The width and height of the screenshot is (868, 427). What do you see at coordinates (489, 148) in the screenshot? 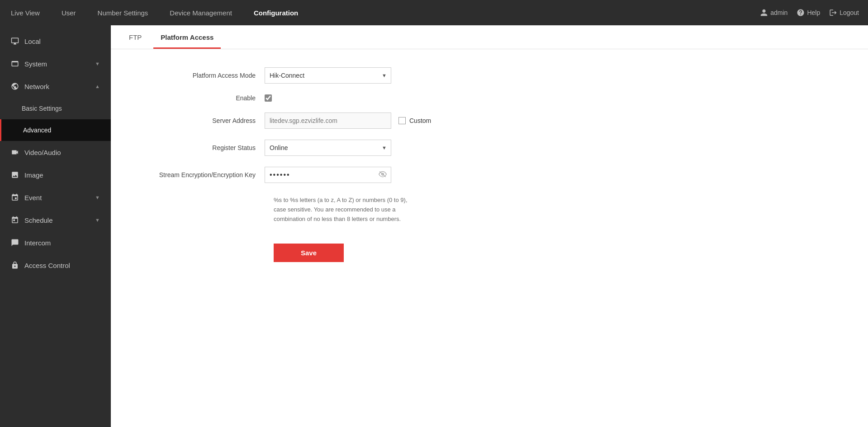
I see `form-row-register-status: Register Status Online Offline` at bounding box center [489, 148].